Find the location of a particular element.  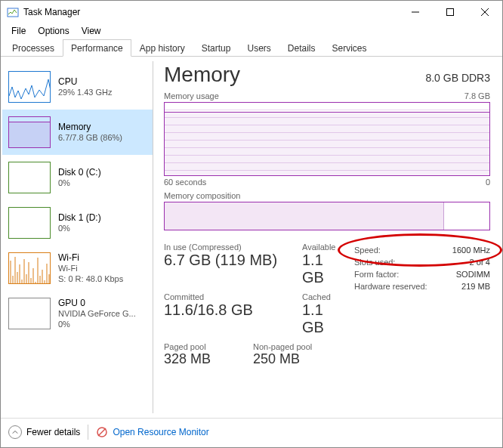

gpu-thumbnail is located at coordinates (29, 314).